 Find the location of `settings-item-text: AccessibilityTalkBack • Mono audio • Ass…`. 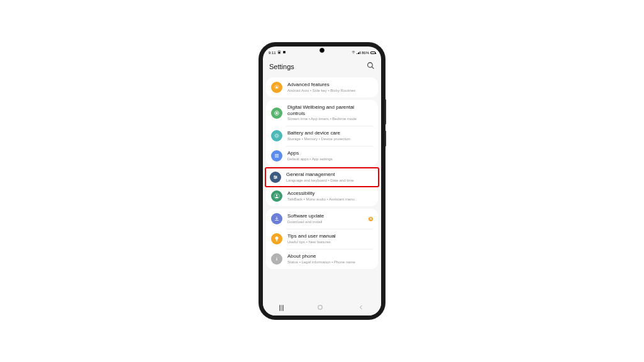

settings-item-text: AccessibilityTalkBack • Mono audio • Ass… is located at coordinates (330, 196).